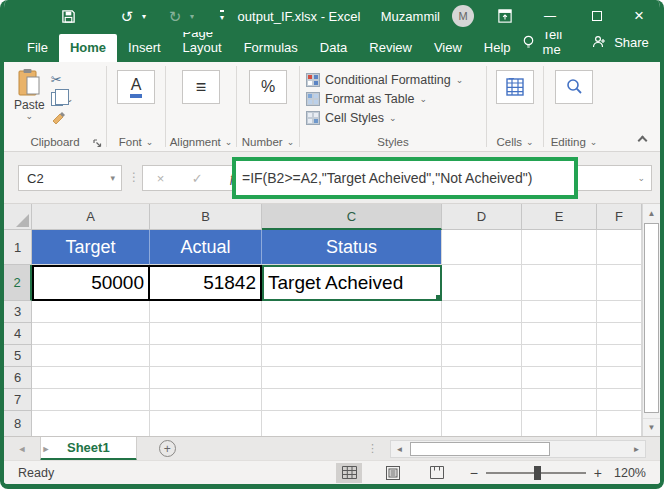 This screenshot has height=489, width=664. What do you see at coordinates (18, 283) in the screenshot?
I see `row-header-2: 2` at bounding box center [18, 283].